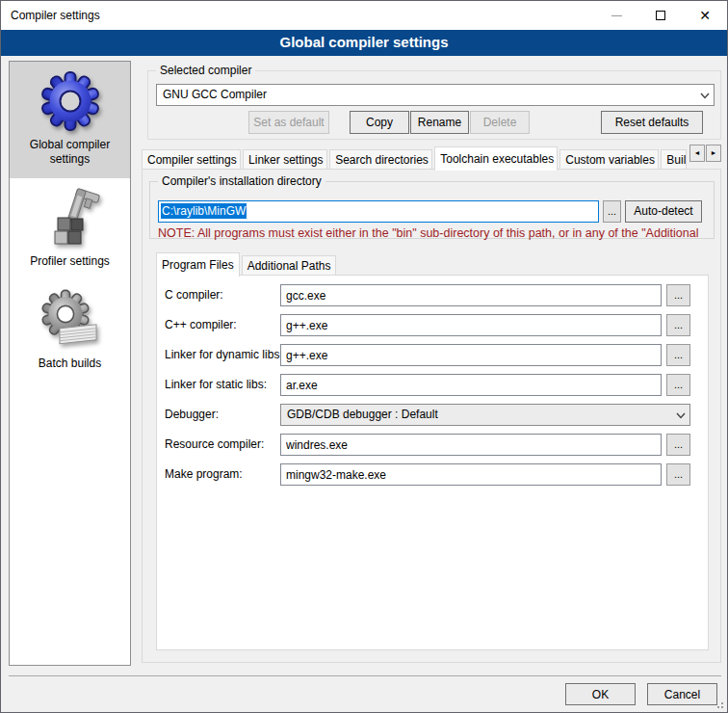  Describe the element at coordinates (682, 694) in the screenshot. I see `cancel-button: Cancel` at that location.